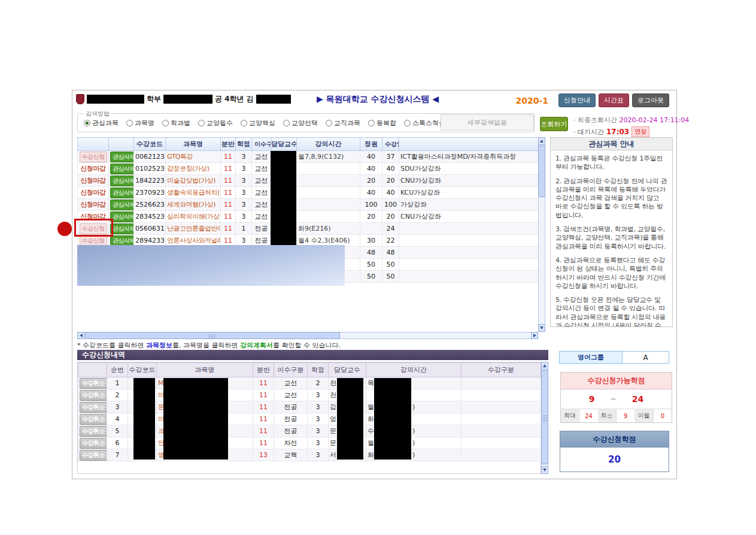  Describe the element at coordinates (117, 419) in the screenshot. I see `no-cell: 4` at that location.